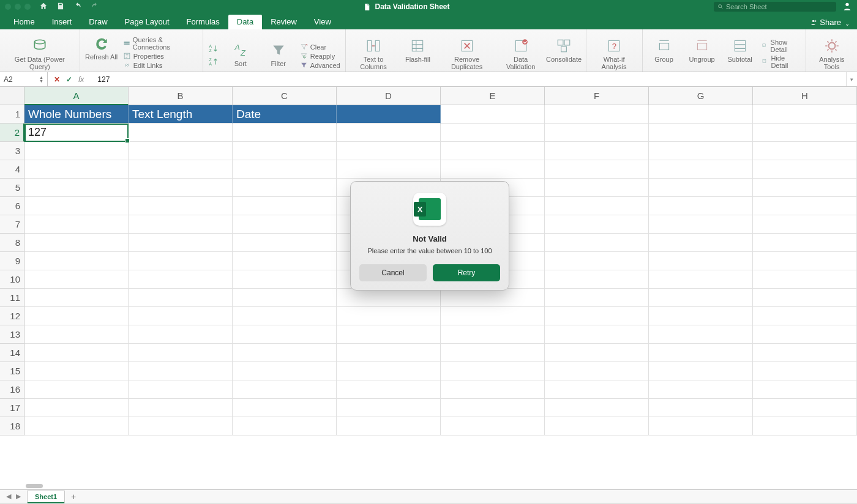  I want to click on cell-D16, so click(389, 390).